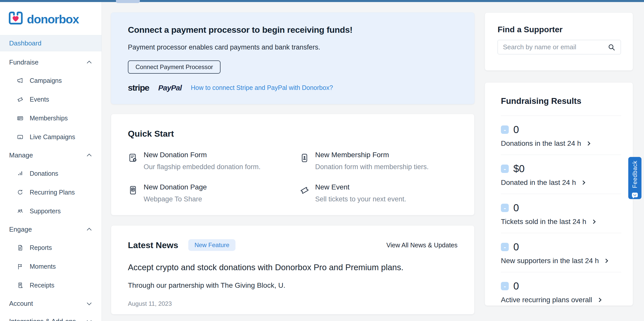  I want to click on stat-value: $0, so click(519, 169).